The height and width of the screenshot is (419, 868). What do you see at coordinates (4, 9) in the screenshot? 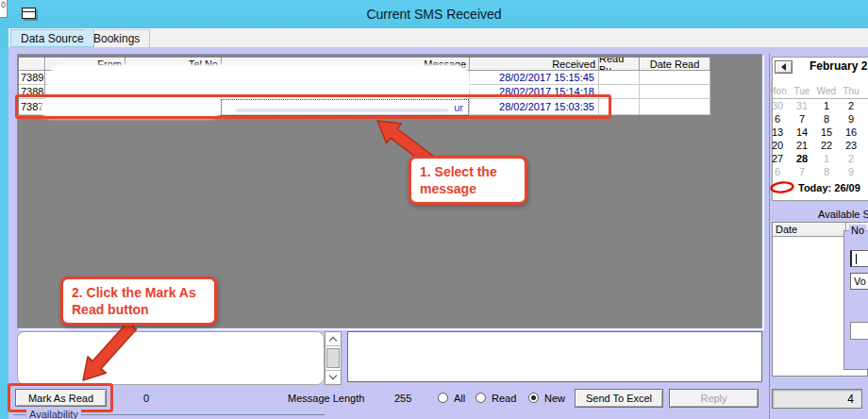
I see `background-window-fragment: 0` at bounding box center [4, 9].